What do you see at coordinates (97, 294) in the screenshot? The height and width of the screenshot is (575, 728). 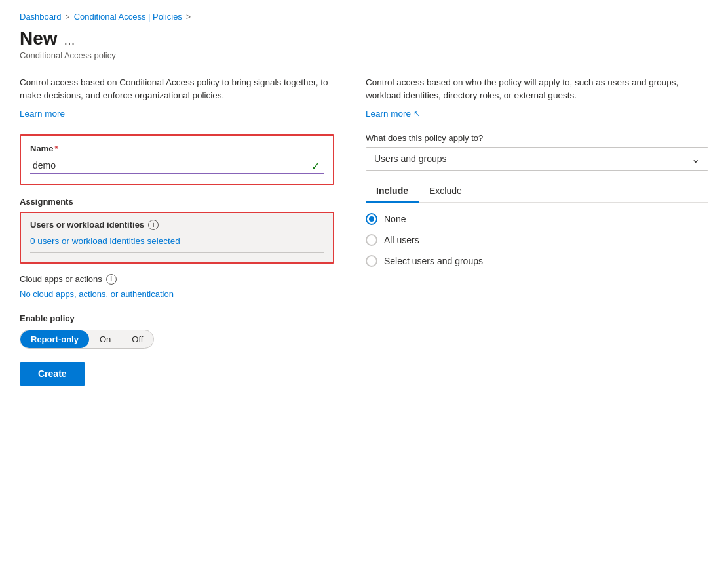 I see `cloud-apps-link: No cloud apps, actions, or authenticatio…` at bounding box center [97, 294].